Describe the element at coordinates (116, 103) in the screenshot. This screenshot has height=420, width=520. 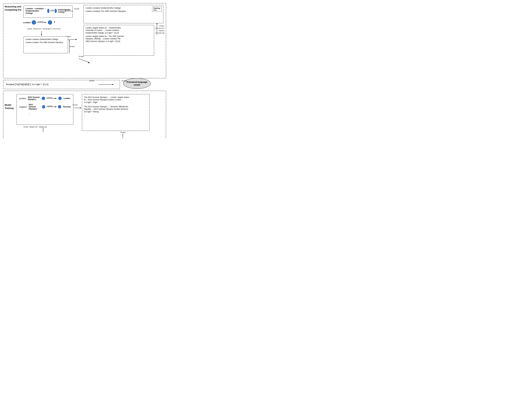
I see `training-out-line3: is it right？ Right` at that location.